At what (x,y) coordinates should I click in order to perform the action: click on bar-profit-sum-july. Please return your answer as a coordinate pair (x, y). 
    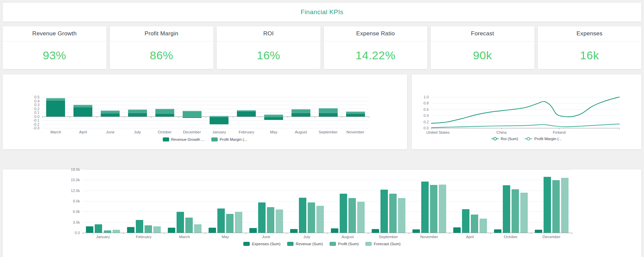
    Looking at the image, I should click on (311, 218).